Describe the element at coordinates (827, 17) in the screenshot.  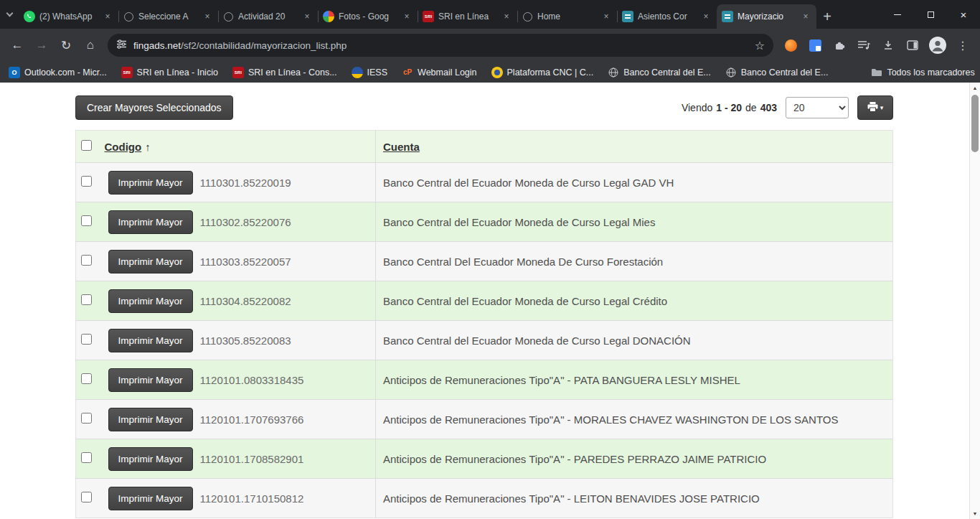
I see `new-tab-button: +` at that location.